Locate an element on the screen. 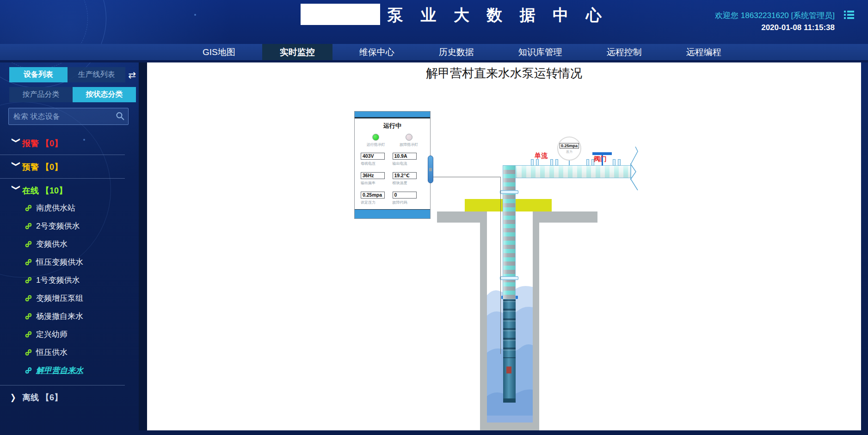  reading-value: 0 is located at coordinates (405, 195).